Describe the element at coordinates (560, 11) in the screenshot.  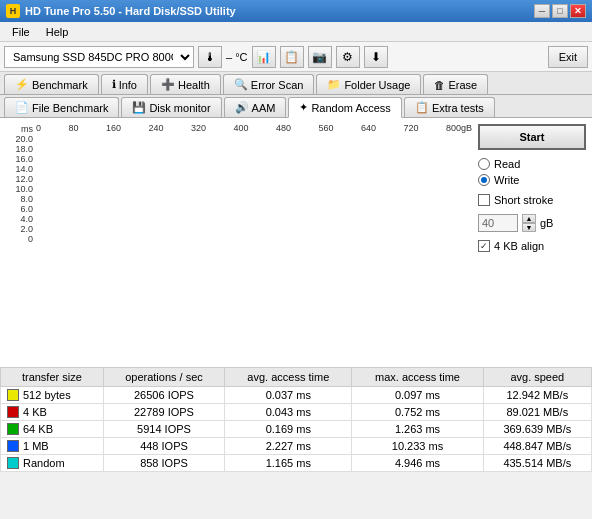
I see `maximize-button: □` at that location.